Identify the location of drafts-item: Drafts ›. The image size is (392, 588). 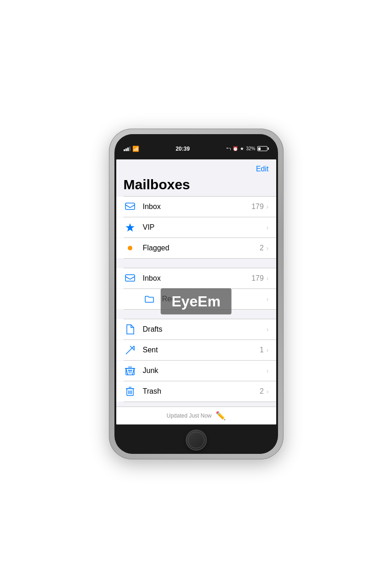
(196, 329).